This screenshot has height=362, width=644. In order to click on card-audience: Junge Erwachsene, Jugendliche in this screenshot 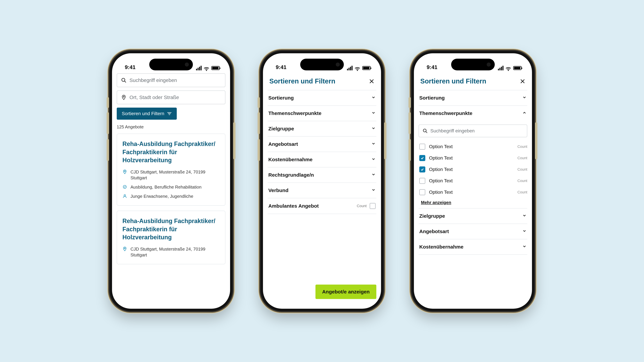, I will do `click(162, 196)`.